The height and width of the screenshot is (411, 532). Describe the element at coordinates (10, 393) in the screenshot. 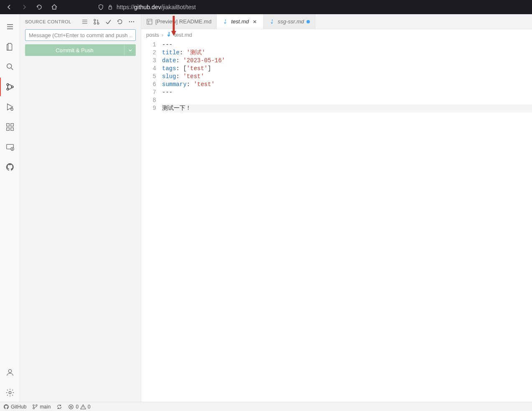

I see `settings-icon` at that location.